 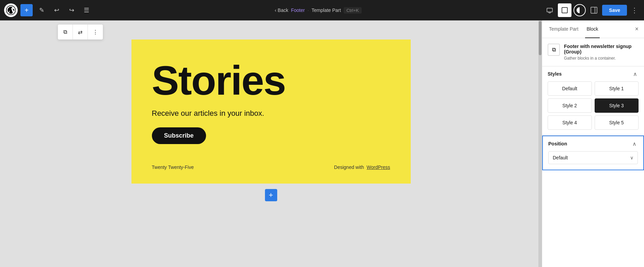 What do you see at coordinates (564, 29) in the screenshot?
I see `tab-template-part-label: Template Part` at bounding box center [564, 29].